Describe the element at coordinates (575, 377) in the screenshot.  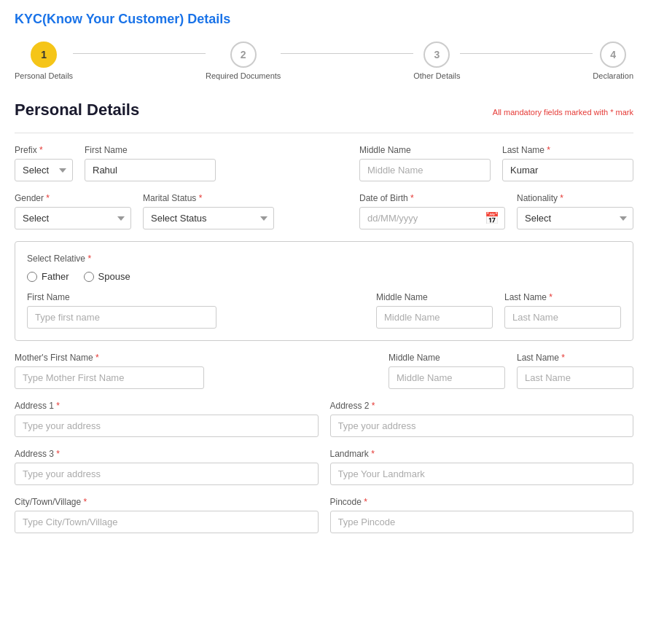
I see `mother-lastname-input` at that location.